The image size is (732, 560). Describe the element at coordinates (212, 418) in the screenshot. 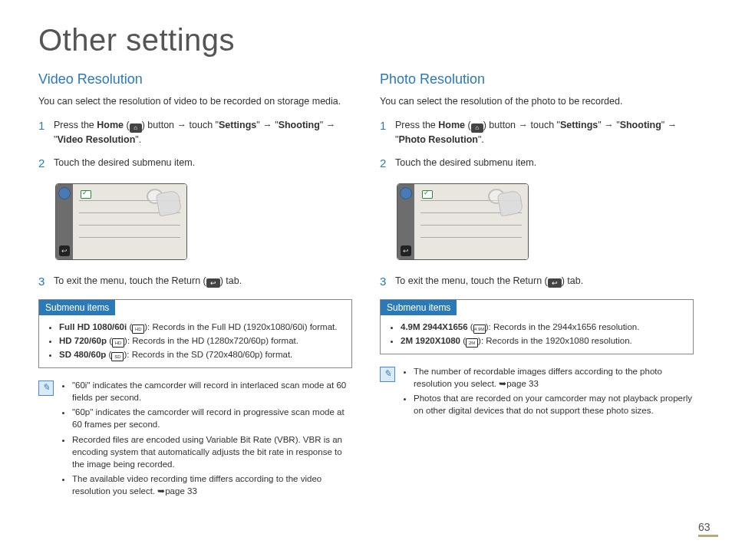

I see `note-item: "60p" indicates the camcorder will recor…` at that location.